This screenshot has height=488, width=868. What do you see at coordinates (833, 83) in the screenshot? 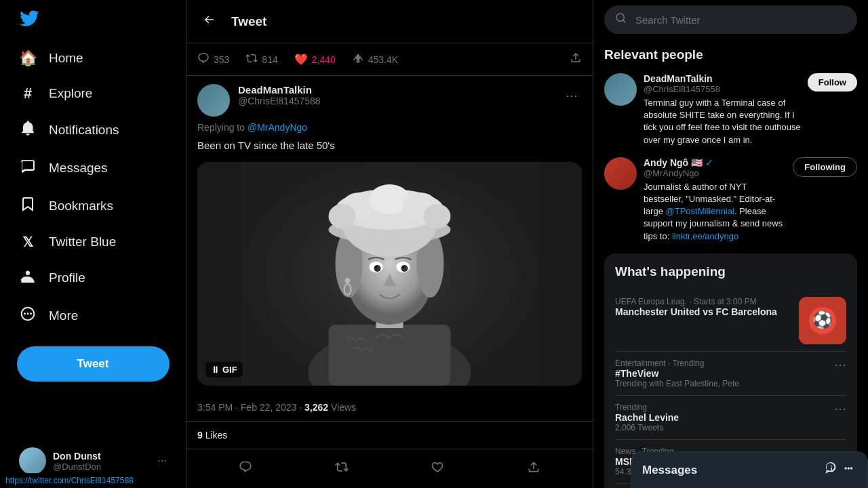
I see `follow-person-1-button: Follow` at bounding box center [833, 83].